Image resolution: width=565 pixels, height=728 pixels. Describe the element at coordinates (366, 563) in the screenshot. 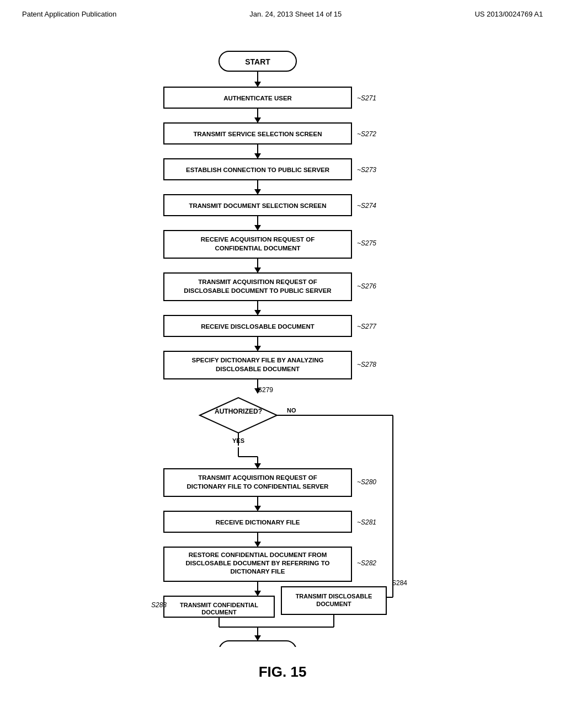

I see `svg-text: ~S282` at that location.